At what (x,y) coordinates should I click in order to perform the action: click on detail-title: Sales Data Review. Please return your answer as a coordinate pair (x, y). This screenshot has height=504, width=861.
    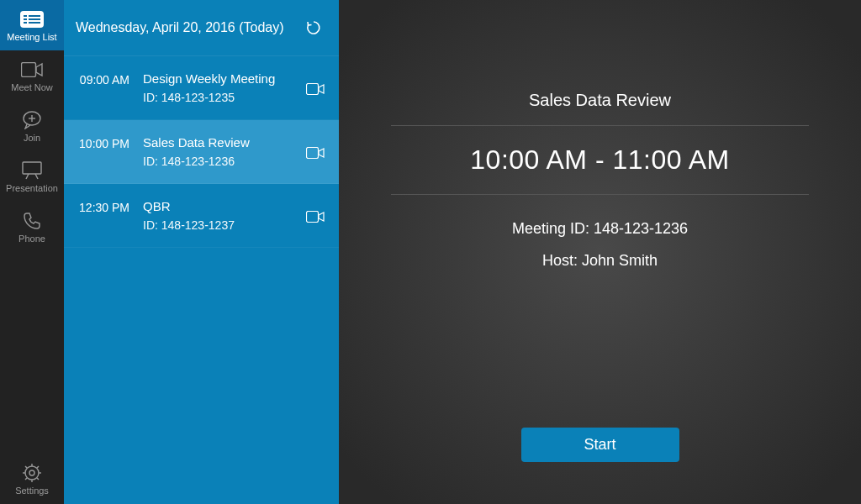
    Looking at the image, I should click on (600, 108).